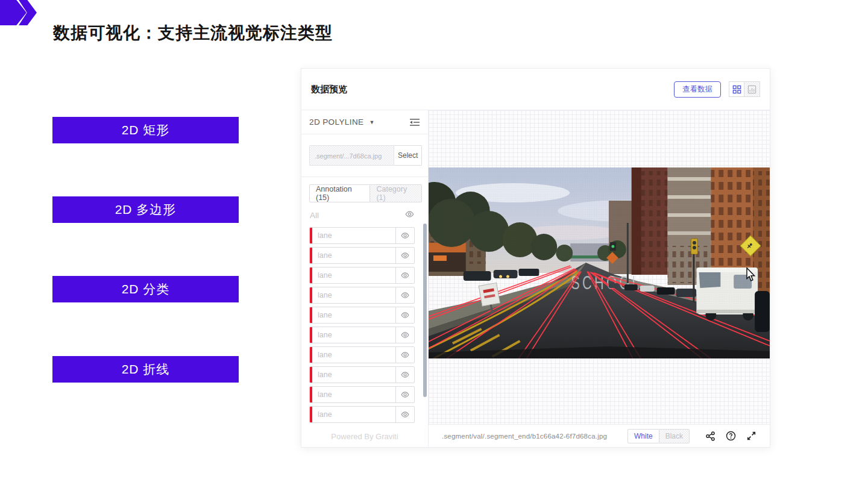 The image size is (868, 488). Describe the element at coordinates (710, 436) in the screenshot. I see `share-icon` at that location.